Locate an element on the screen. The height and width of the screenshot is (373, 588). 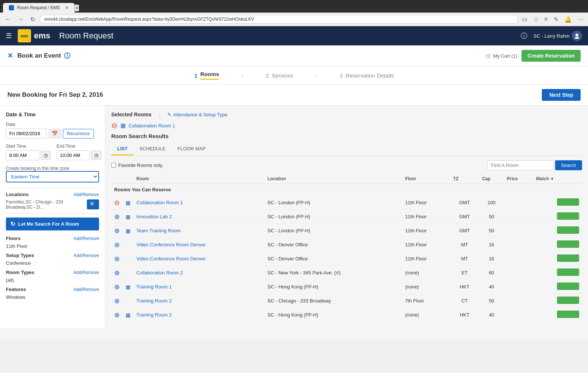
browser-tab: Room Request / EMS ✕ is located at coordinates (39, 8).